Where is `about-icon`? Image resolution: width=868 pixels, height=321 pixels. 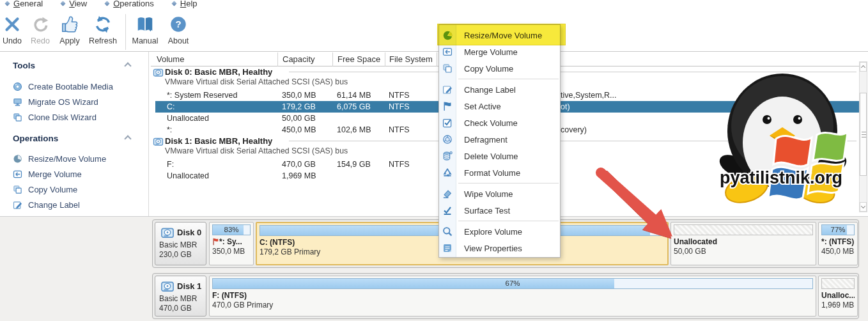 about-icon is located at coordinates (178, 24).